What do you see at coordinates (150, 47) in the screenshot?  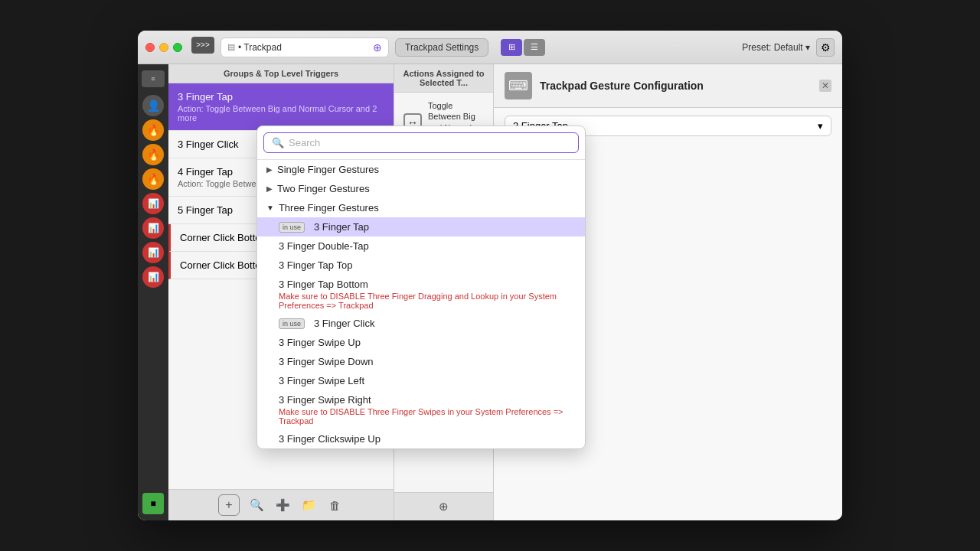 I see `close-button` at bounding box center [150, 47].